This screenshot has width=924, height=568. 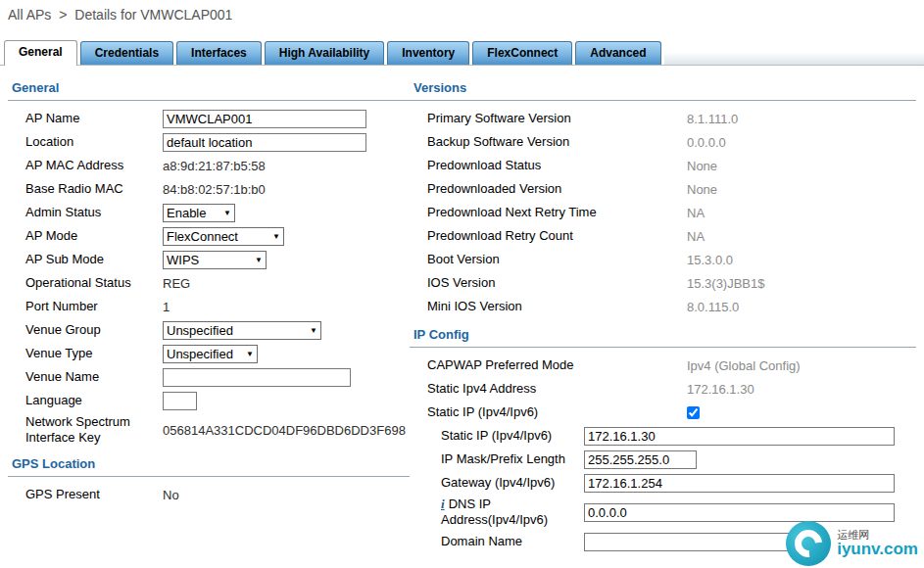 What do you see at coordinates (807, 543) in the screenshot?
I see `logo-arc` at bounding box center [807, 543].